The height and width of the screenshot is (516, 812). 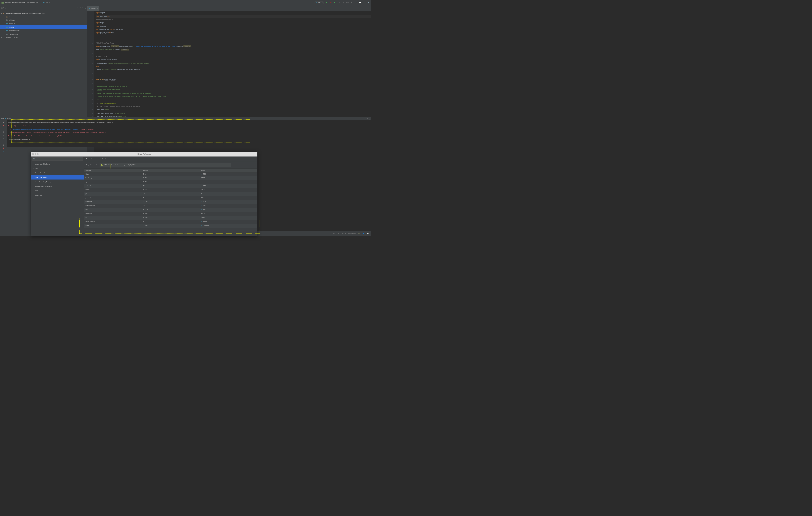 I want to click on notification-icon: 💬, so click(x=368, y=233).